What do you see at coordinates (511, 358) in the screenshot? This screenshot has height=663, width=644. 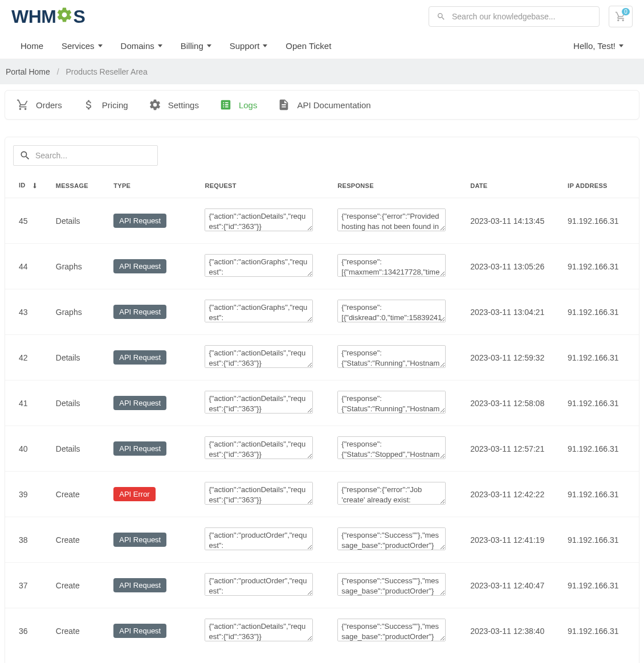 I see `cell-date: 2023-03-11 12:59:32` at bounding box center [511, 358].